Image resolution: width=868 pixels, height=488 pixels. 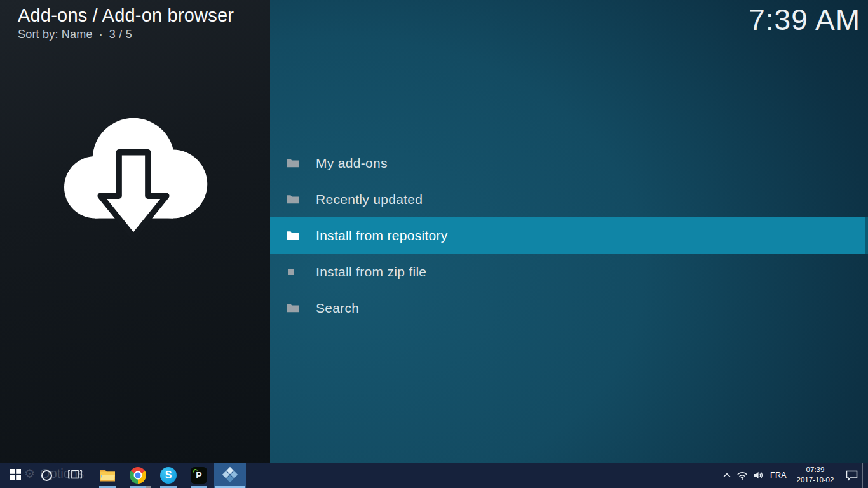 I want to click on action-center-icon, so click(x=851, y=475).